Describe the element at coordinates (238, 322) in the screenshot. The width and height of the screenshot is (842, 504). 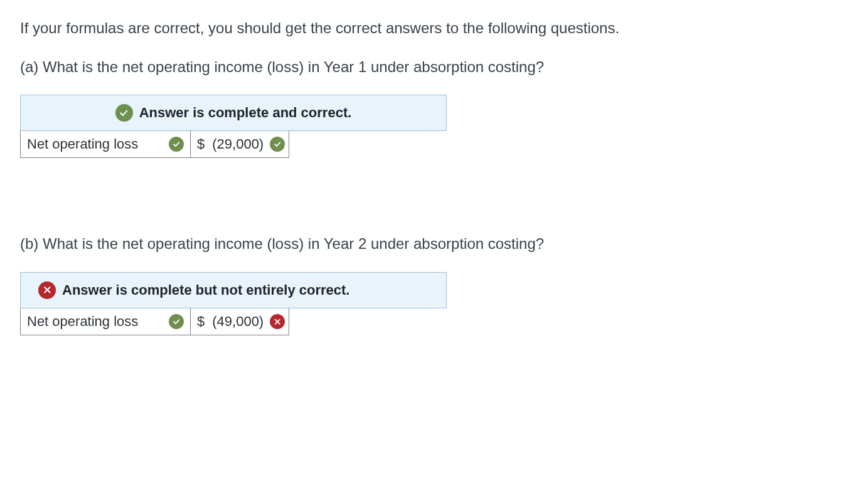
I see `answer-value-b: (49,000)` at that location.